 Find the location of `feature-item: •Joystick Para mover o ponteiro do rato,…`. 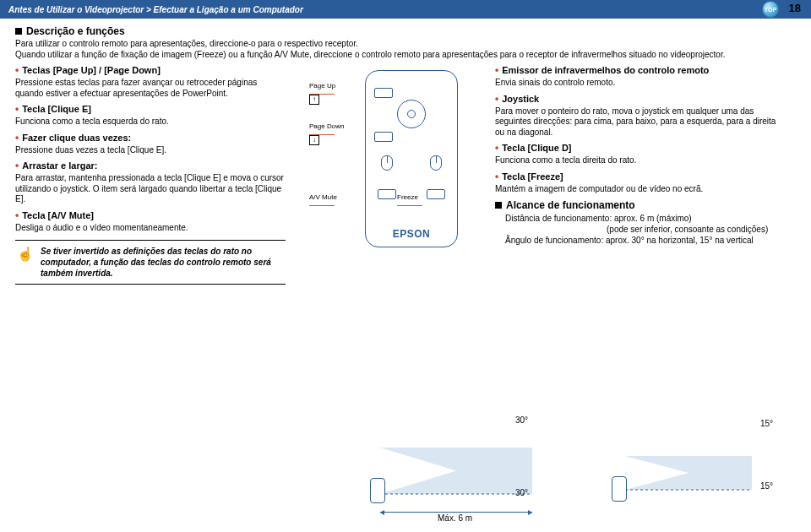

feature-item: •Joystick Para mover o ponteiro do rato,… is located at coordinates (639, 117).